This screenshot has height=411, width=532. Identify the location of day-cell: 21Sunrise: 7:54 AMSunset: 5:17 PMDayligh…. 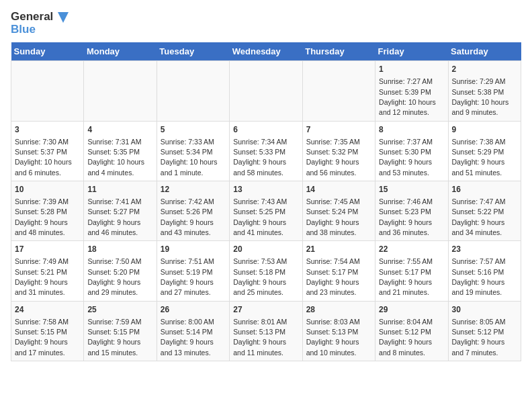
(339, 271).